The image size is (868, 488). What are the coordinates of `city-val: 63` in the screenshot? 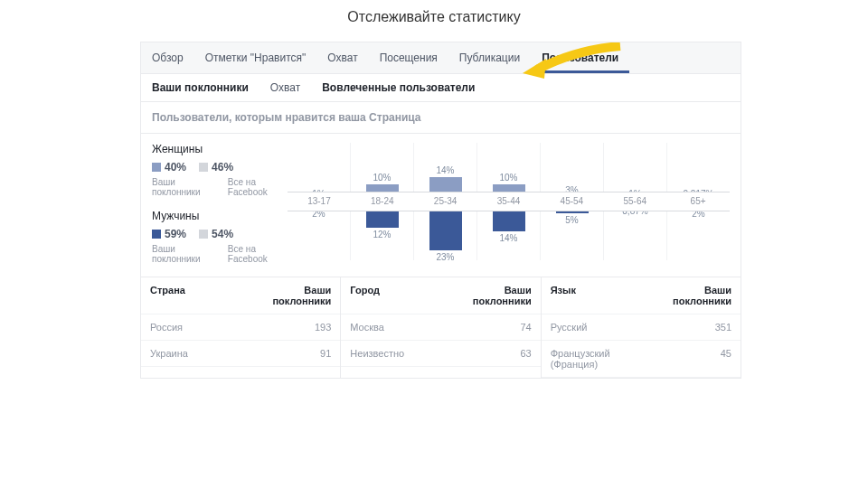 It's located at (491, 353).